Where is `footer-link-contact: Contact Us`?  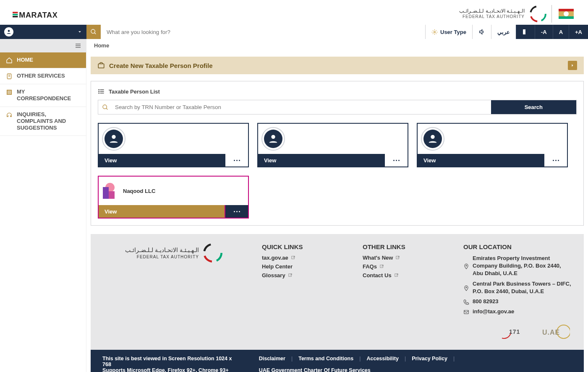
footer-link-contact: Contact Us is located at coordinates (405, 275).